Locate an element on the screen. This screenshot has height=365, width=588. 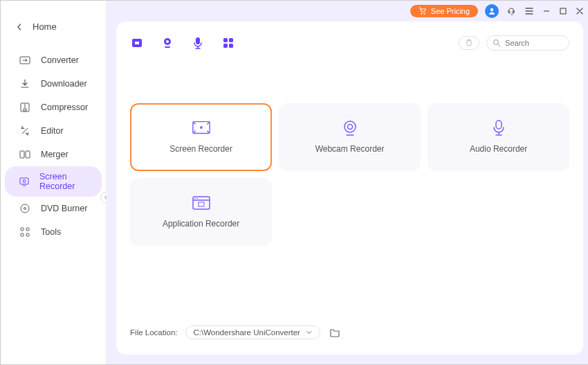
sidebar-item-label: Converter is located at coordinates (59, 60).